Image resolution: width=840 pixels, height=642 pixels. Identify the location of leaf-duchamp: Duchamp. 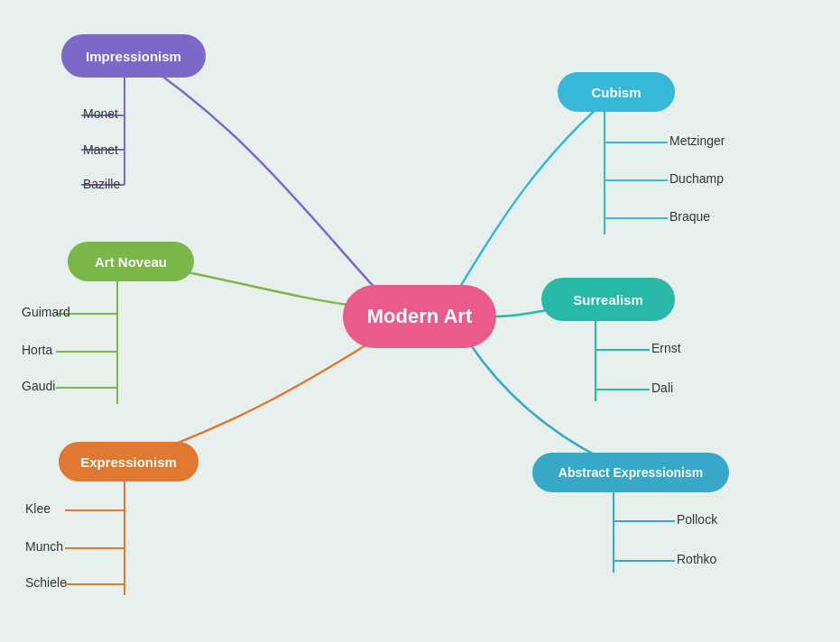
(697, 179).